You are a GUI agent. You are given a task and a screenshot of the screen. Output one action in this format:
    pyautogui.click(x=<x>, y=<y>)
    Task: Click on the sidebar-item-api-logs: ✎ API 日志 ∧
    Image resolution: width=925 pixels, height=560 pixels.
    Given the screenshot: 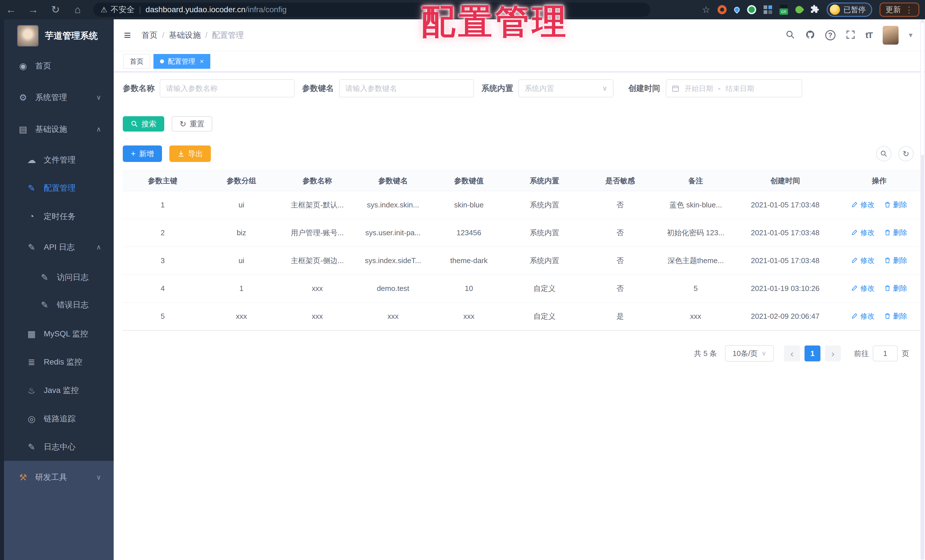 What is the action you would take?
    pyautogui.click(x=59, y=247)
    